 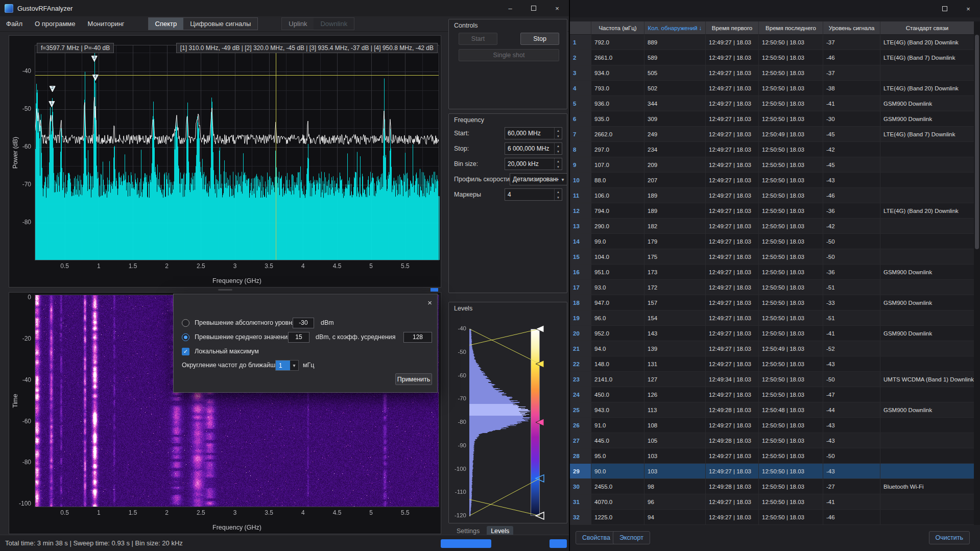 What do you see at coordinates (852, 28) in the screenshot?
I see `column-header: Уровень сигнала` at bounding box center [852, 28].